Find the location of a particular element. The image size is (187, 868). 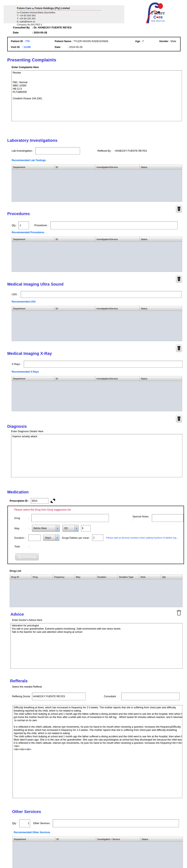

xray-table-empty-body is located at coordinates (97, 396).